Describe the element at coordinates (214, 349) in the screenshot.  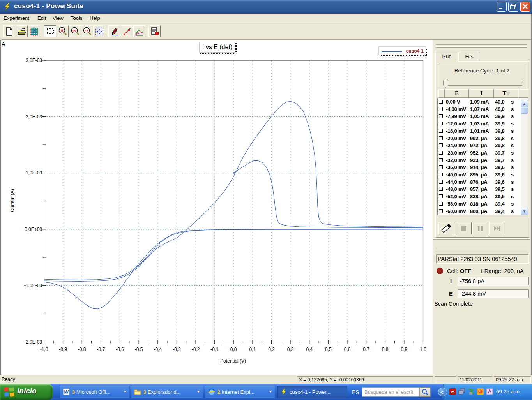
I see `svg-text: -0,1` at that location.